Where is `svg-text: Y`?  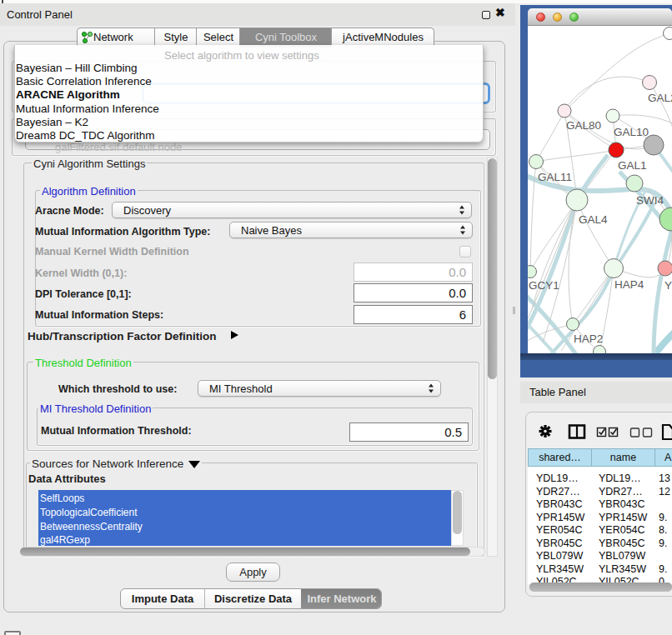 svg-text: Y is located at coordinates (669, 285).